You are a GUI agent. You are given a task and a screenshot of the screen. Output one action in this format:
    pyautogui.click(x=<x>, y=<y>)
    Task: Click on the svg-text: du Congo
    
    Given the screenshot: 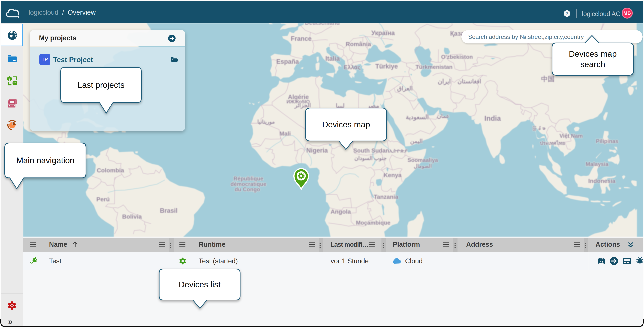 What is the action you would take?
    pyautogui.click(x=248, y=189)
    